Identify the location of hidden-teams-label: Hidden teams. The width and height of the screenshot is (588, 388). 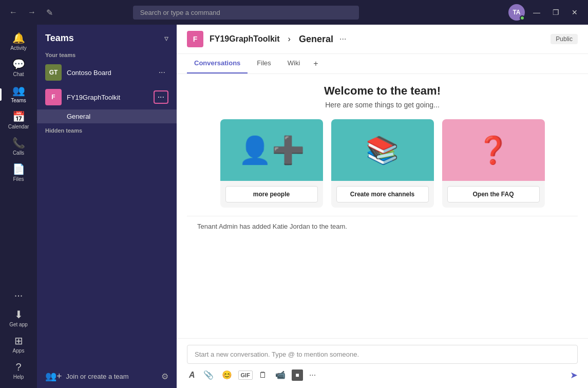
(107, 130).